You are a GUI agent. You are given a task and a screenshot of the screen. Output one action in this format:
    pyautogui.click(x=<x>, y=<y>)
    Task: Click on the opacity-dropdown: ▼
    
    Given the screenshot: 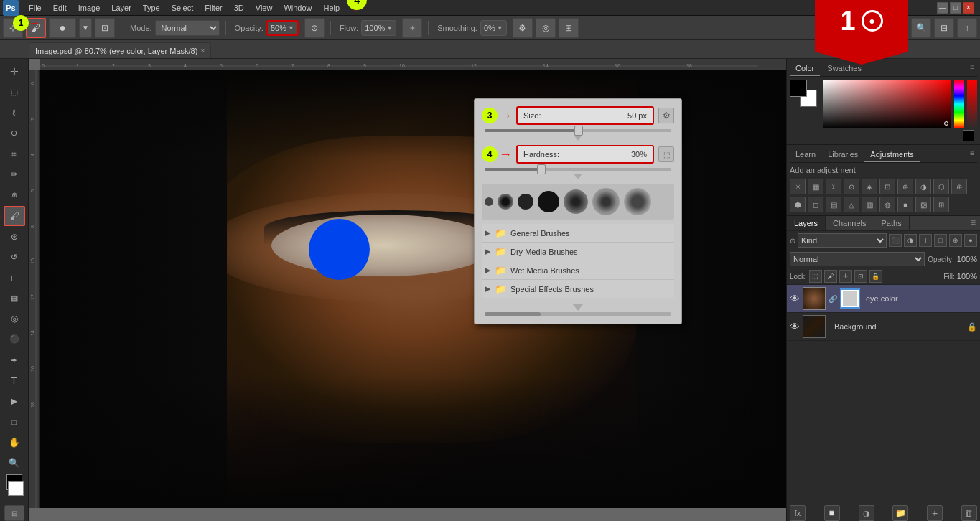 What is the action you would take?
    pyautogui.click(x=291, y=28)
    